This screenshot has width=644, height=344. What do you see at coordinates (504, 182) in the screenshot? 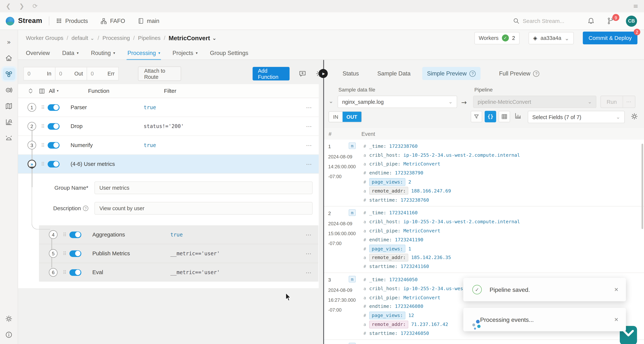
I see `event-field: #page_views:2` at bounding box center [504, 182].